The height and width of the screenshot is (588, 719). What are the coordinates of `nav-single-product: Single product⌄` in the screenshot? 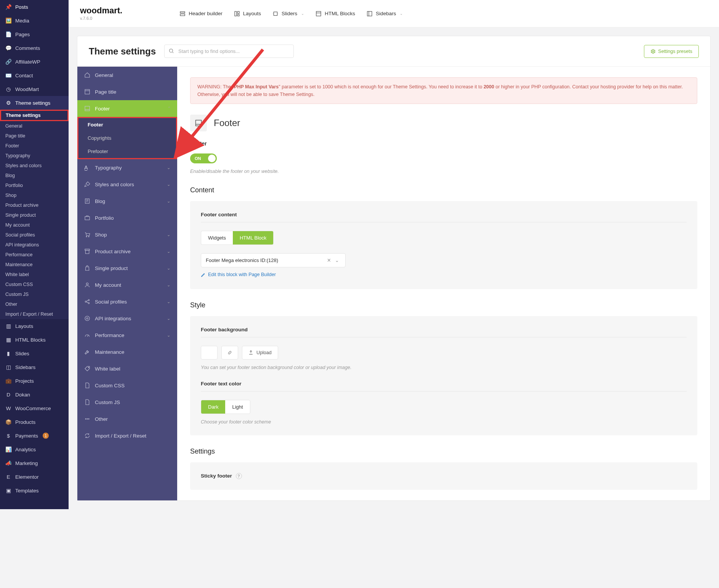 It's located at (127, 268).